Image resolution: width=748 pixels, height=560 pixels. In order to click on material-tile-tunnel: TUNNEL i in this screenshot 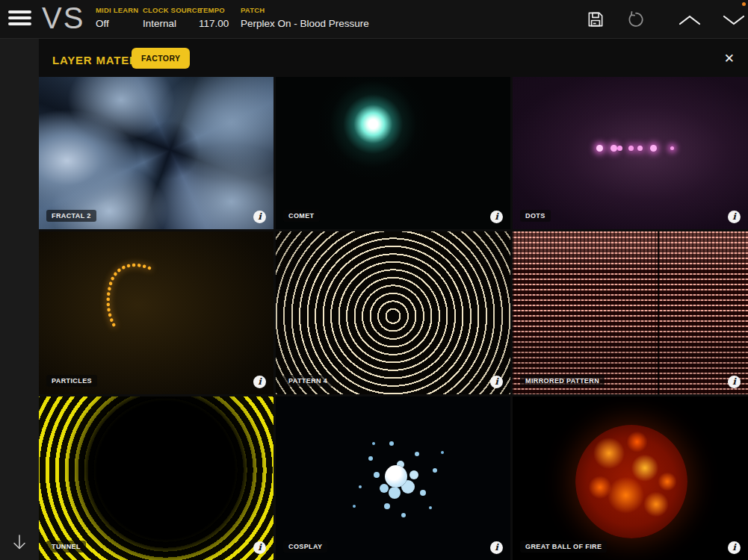, I will do `click(156, 478)`.